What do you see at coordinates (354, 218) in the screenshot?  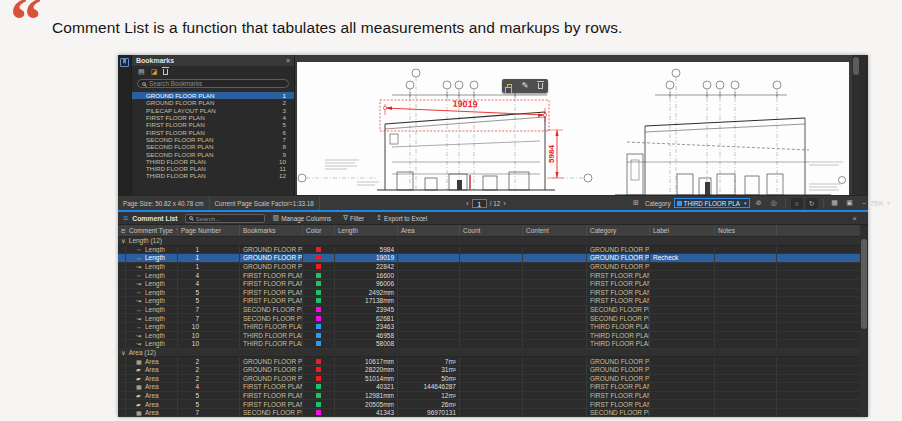 I see `filter-button: ∇ Filter` at bounding box center [354, 218].